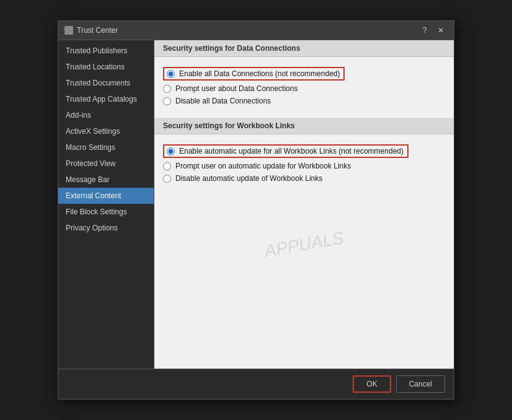 The image size is (512, 420). What do you see at coordinates (304, 126) in the screenshot?
I see `section2-header: Security settings for Workbook Links` at bounding box center [304, 126].